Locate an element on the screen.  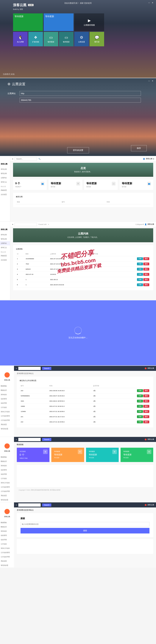
sidebar-item: 查询汇总 is located at coordinates (5, 182).